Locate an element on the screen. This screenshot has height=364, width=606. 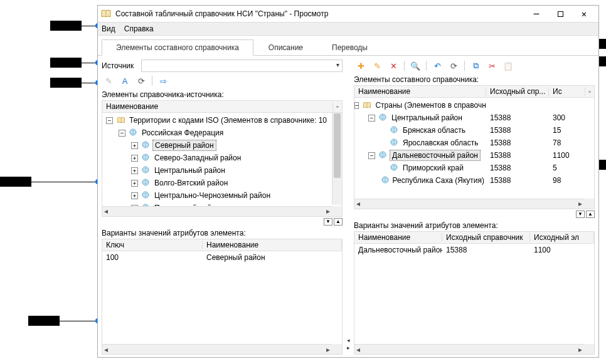
paste-icon: 📋 is located at coordinates (508, 66).